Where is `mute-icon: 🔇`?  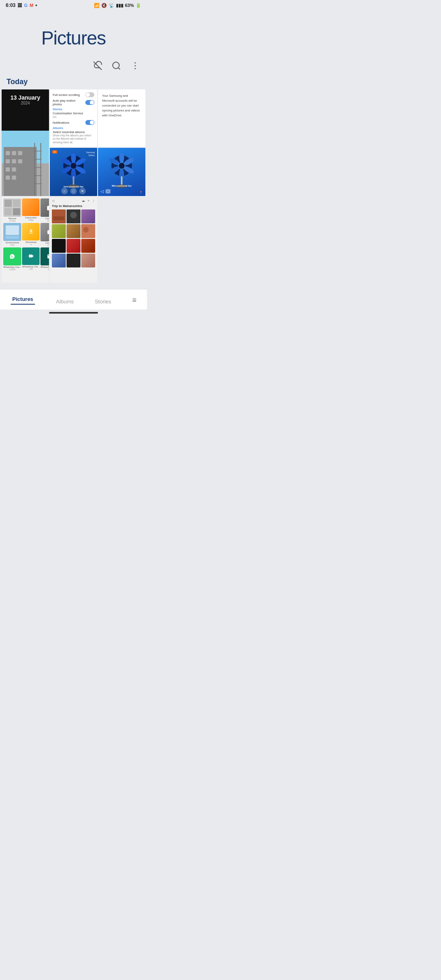 mute-icon: 🔇 is located at coordinates (104, 6).